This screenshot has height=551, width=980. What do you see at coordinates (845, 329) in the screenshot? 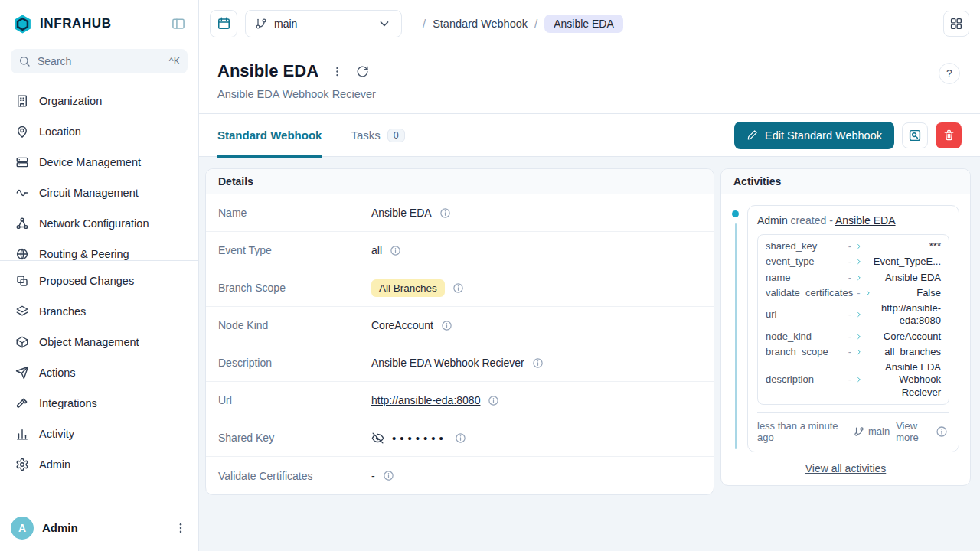
I see `activity-timeline: Admin created - Ansible EDA shared_key-*…` at bounding box center [845, 329].